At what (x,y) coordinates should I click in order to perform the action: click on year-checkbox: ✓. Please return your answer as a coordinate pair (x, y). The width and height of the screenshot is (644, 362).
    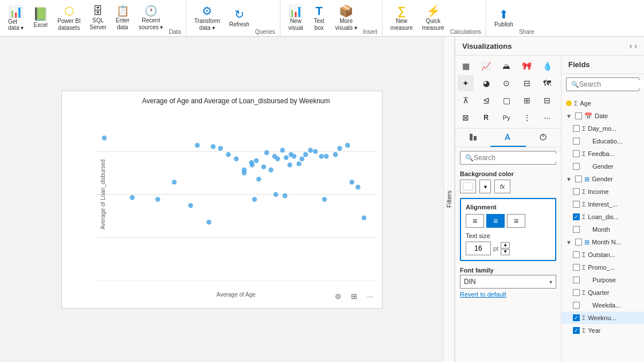
    Looking at the image, I should click on (576, 330).